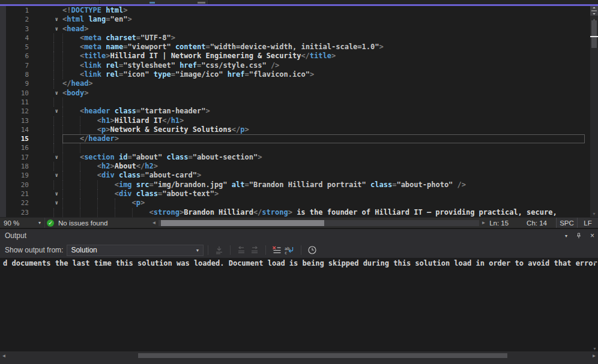 The height and width of the screenshot is (364, 598). Describe the element at coordinates (135, 251) in the screenshot. I see `output-source-dropdown: Solution ▼` at that location.